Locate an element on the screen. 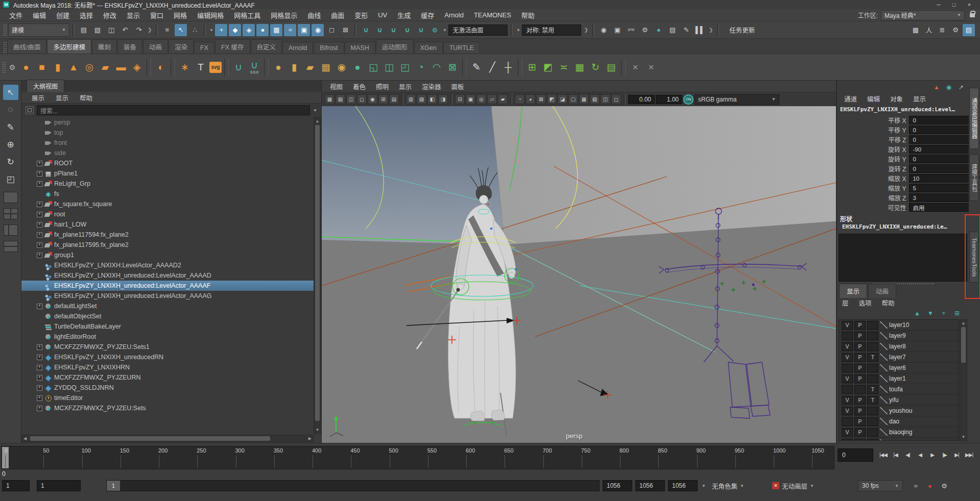 The width and height of the screenshot is (980, 501). delete-edge-button: × is located at coordinates (635, 67).